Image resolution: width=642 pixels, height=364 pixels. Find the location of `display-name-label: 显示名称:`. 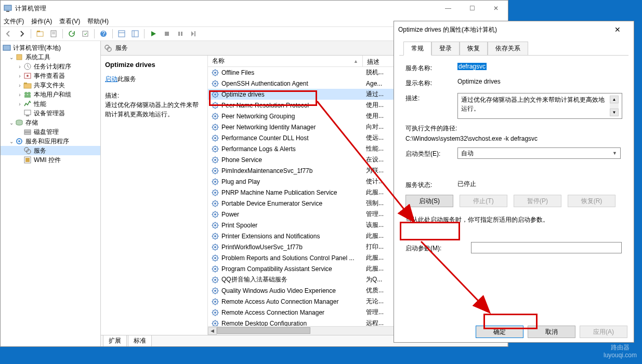

display-name-label: 显示名称: is located at coordinates (431, 83).